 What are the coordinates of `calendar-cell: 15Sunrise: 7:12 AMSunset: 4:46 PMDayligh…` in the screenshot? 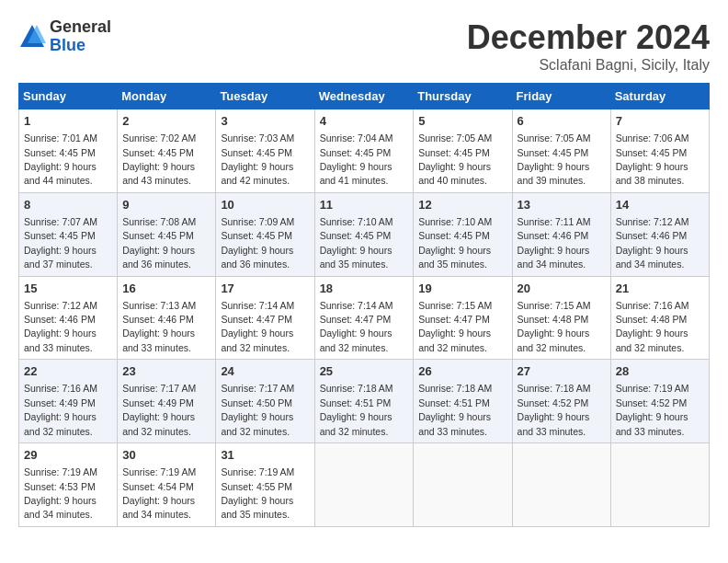 It's located at (68, 318).